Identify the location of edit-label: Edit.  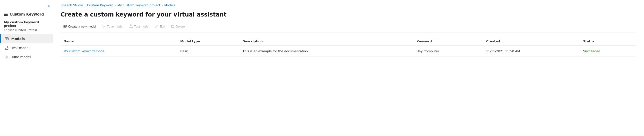
(162, 26).